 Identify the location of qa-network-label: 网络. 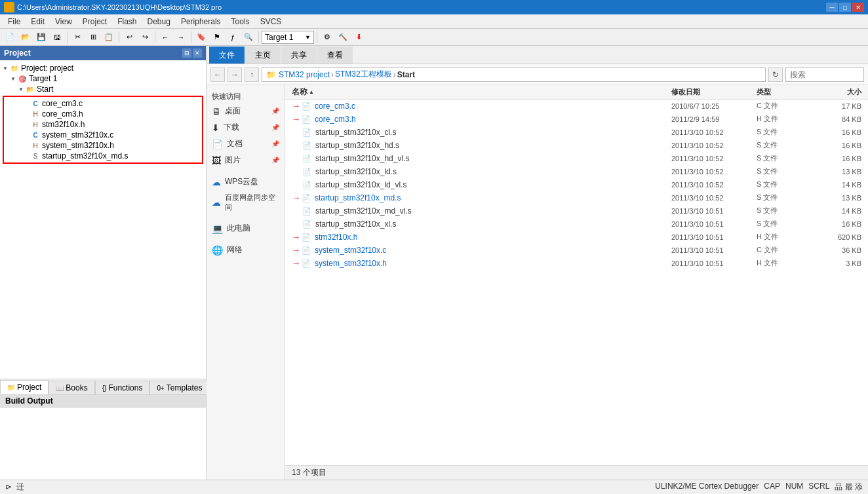
(235, 250).